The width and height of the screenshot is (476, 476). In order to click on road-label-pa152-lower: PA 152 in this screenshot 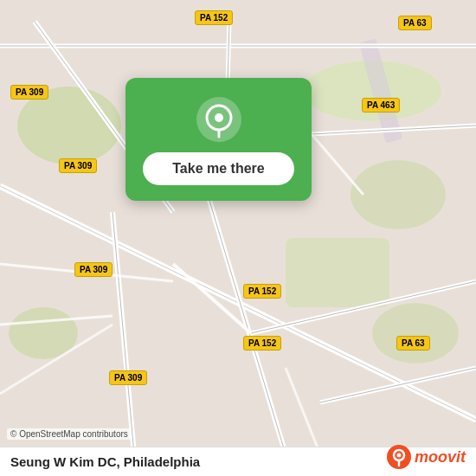, I will do `click(262, 343)`.